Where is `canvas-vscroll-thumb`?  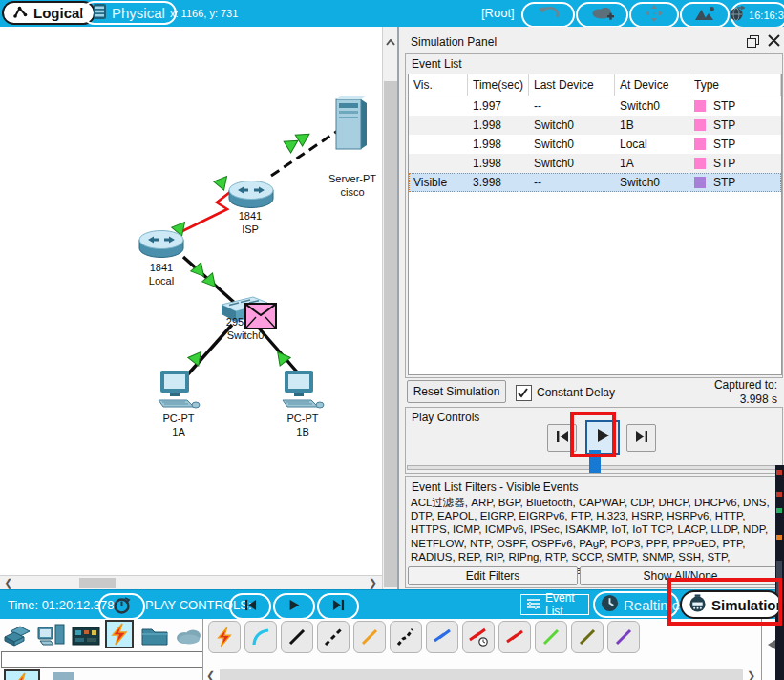 canvas-vscroll-thumb is located at coordinates (391, 334).